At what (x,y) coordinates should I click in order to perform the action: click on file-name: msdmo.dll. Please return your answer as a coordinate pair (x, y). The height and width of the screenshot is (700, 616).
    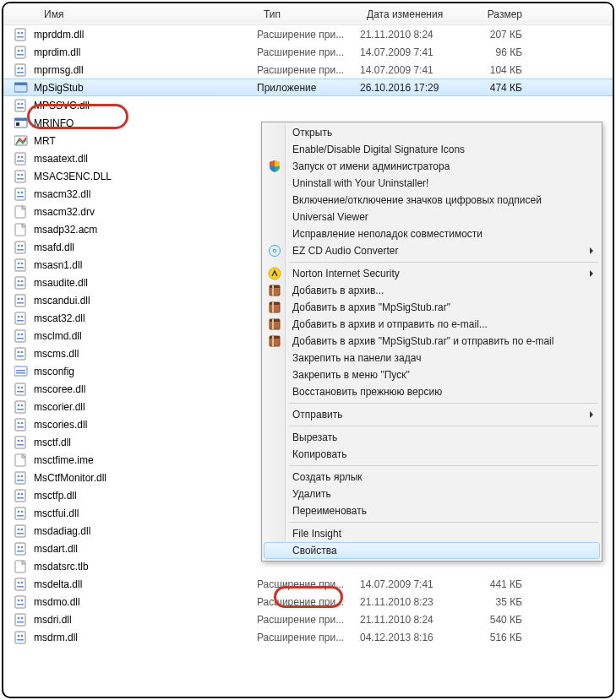
    Looking at the image, I should click on (145, 602).